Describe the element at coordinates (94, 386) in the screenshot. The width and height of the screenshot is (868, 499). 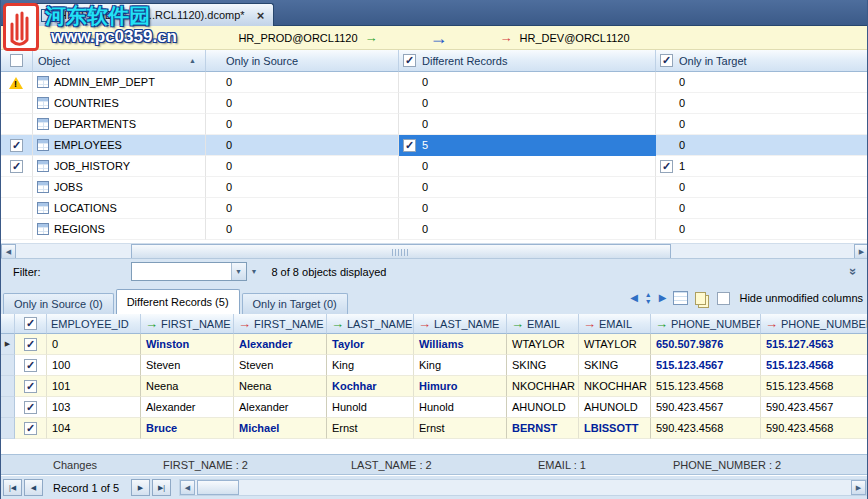
I see `employee-id-cell: 101` at that location.